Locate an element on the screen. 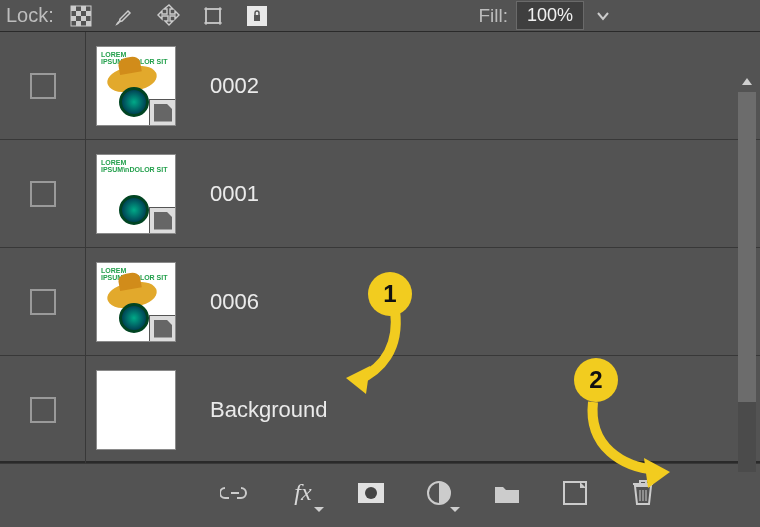 The height and width of the screenshot is (527, 760). layer-name: Background is located at coordinates (268, 410).